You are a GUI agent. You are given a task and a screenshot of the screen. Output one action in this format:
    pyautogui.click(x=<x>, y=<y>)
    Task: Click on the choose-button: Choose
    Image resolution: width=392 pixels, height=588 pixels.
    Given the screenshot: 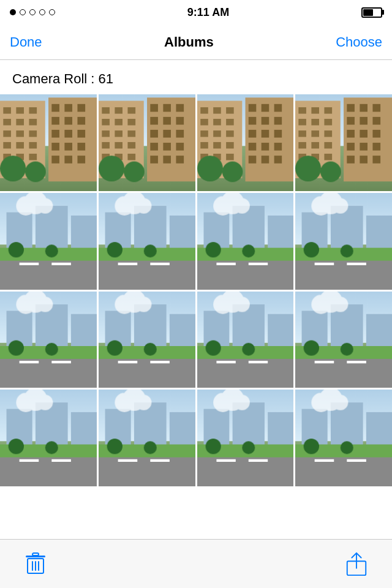 What is the action you would take?
    pyautogui.click(x=359, y=42)
    